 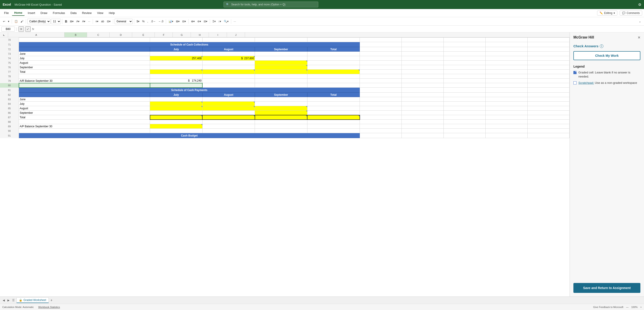 I want to click on menu-item-view: View, so click(x=100, y=13).